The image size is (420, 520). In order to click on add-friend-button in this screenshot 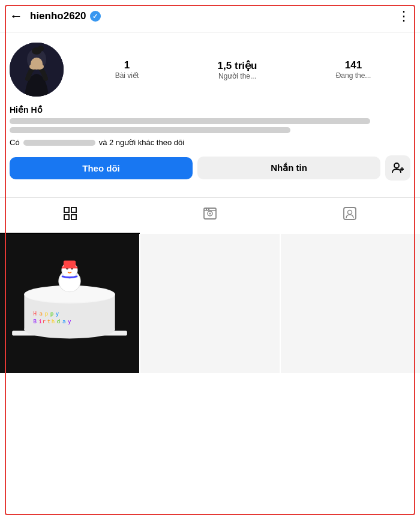, I will do `click(398, 168)`.